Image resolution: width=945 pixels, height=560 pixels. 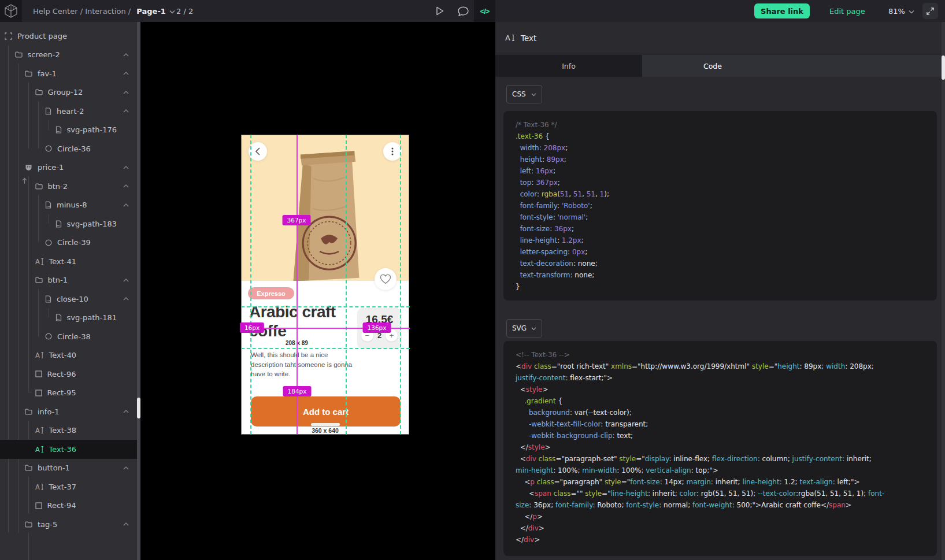 What do you see at coordinates (68, 224) in the screenshot?
I see `layer-row-svg-path-183: svg-path-183` at bounding box center [68, 224].